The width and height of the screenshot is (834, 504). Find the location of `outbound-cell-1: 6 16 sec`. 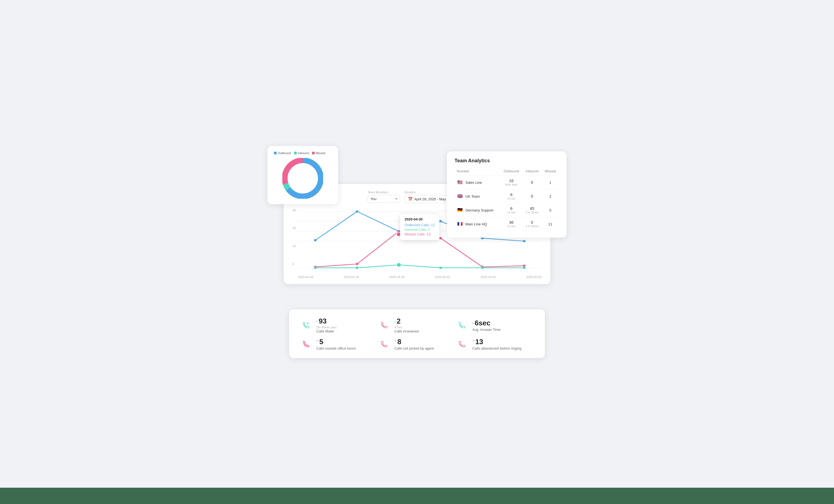

outbound-cell-1: 6 16 sec is located at coordinates (511, 196).